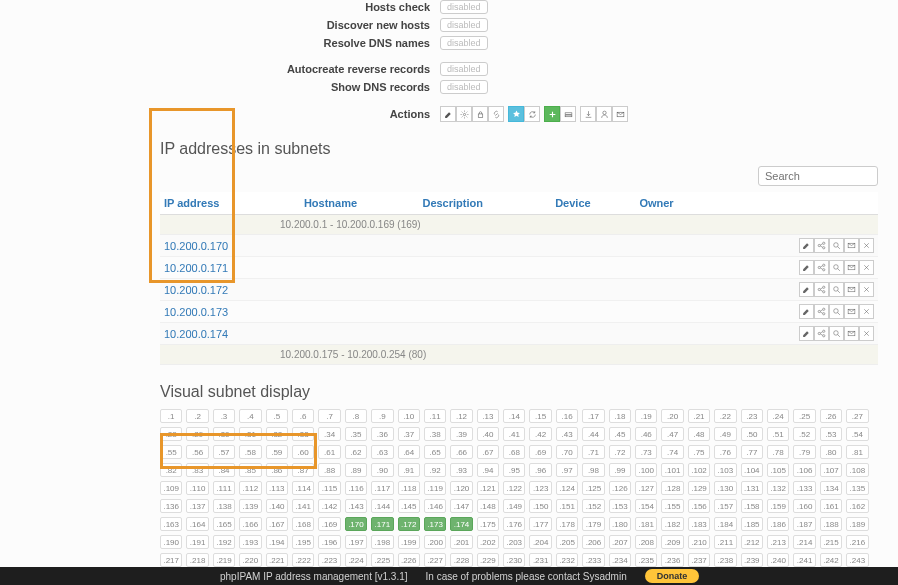 Image resolution: width=898 pixels, height=585 pixels. Describe the element at coordinates (725, 416) in the screenshot. I see `subnet-cell: .22` at that location.